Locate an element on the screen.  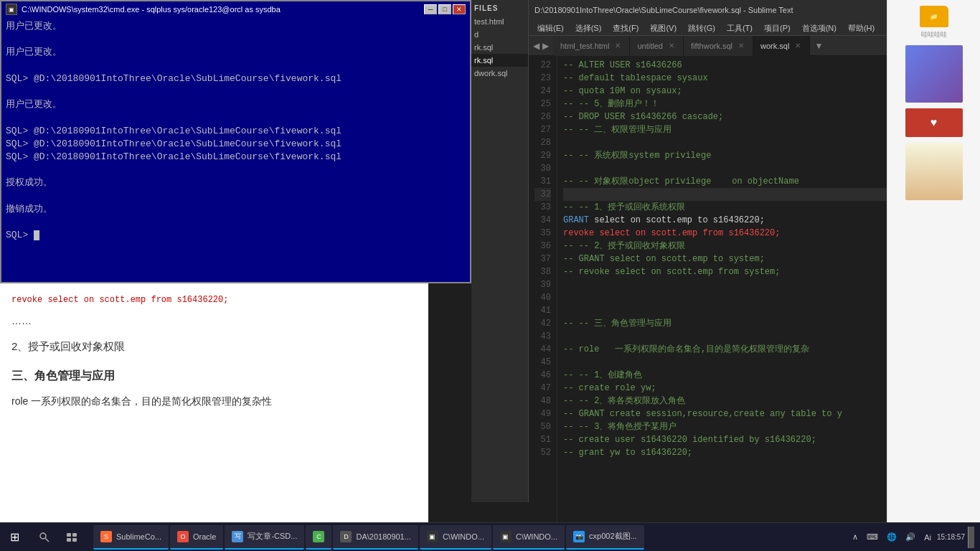
taskbar-app-oracle: O Oracle is located at coordinates (197, 537).